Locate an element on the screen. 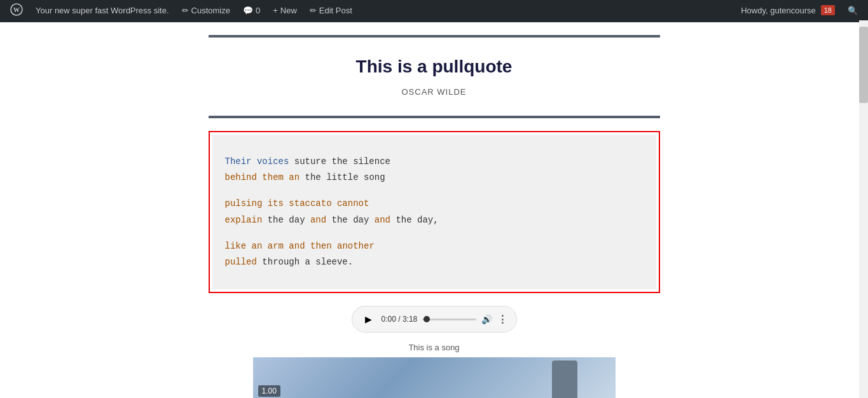 This screenshot has height=398, width=868. play-button: ▶ is located at coordinates (369, 319).